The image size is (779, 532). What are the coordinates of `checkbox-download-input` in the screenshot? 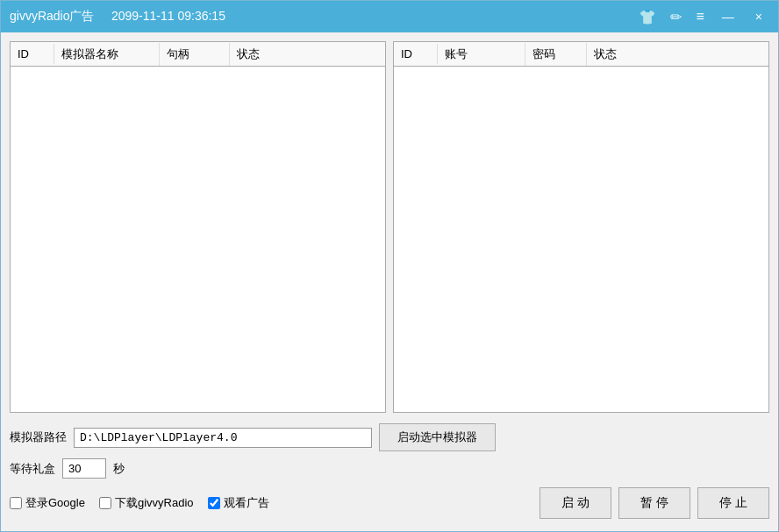 It's located at (105, 503).